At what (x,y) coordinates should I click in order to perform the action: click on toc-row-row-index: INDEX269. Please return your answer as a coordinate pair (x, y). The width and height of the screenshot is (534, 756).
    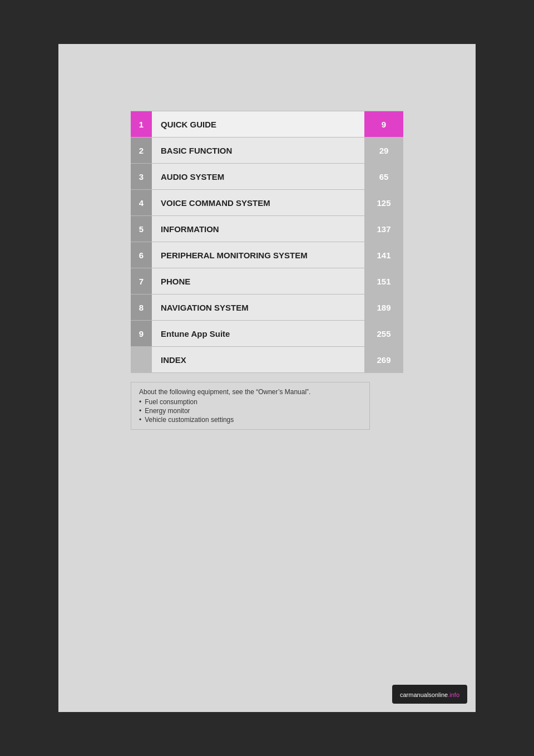
    Looking at the image, I should click on (267, 360).